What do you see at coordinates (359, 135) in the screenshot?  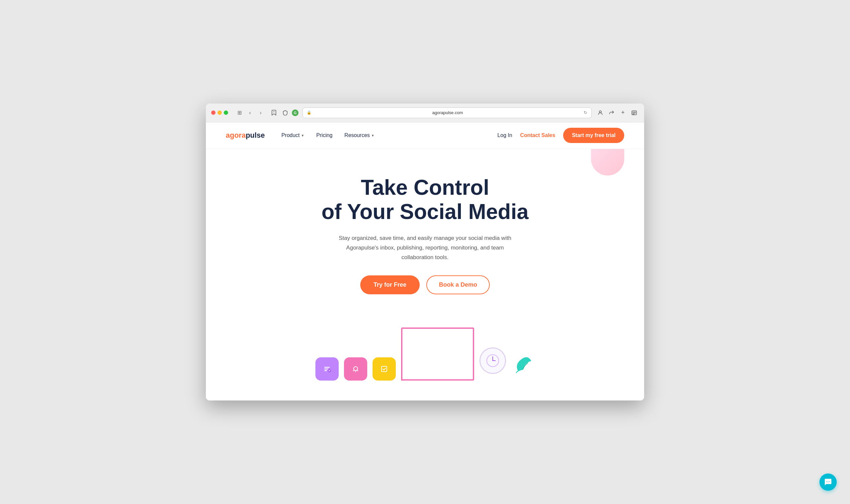 I see `nav-resources: Resources ▼` at bounding box center [359, 135].